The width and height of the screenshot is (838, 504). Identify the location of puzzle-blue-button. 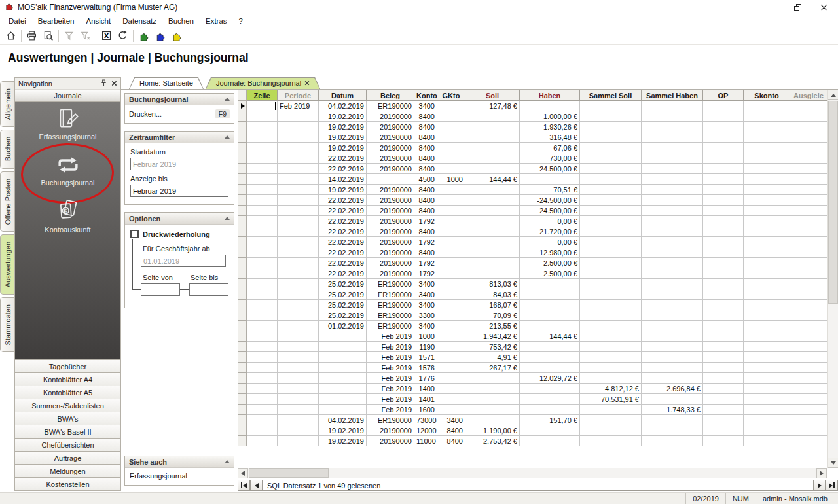
(160, 36).